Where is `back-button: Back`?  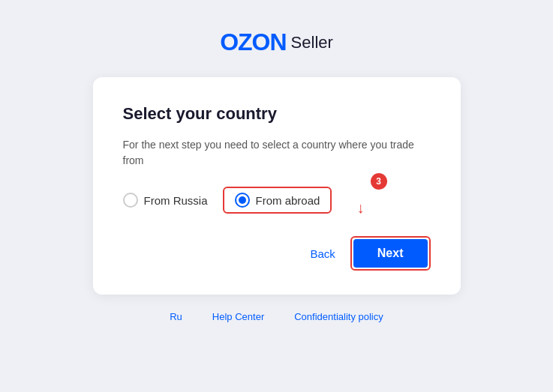 back-button: Back is located at coordinates (323, 253).